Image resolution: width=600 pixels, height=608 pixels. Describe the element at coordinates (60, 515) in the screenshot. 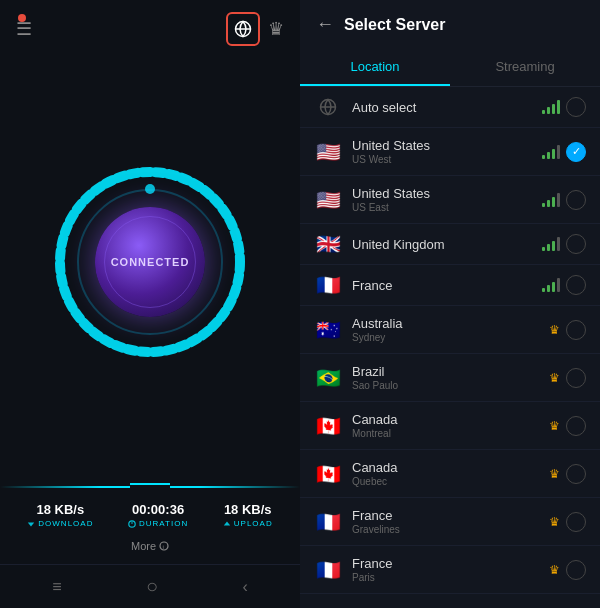

I see `download-stat: 18 KB/s DOWNLOAD` at that location.